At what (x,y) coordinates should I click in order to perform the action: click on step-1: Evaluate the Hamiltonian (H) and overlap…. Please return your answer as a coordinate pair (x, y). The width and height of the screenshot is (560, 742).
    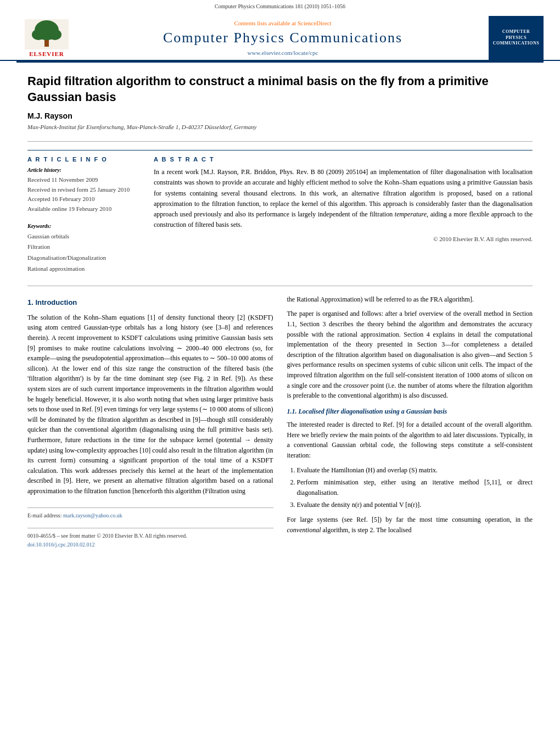
    Looking at the image, I should click on (415, 470).